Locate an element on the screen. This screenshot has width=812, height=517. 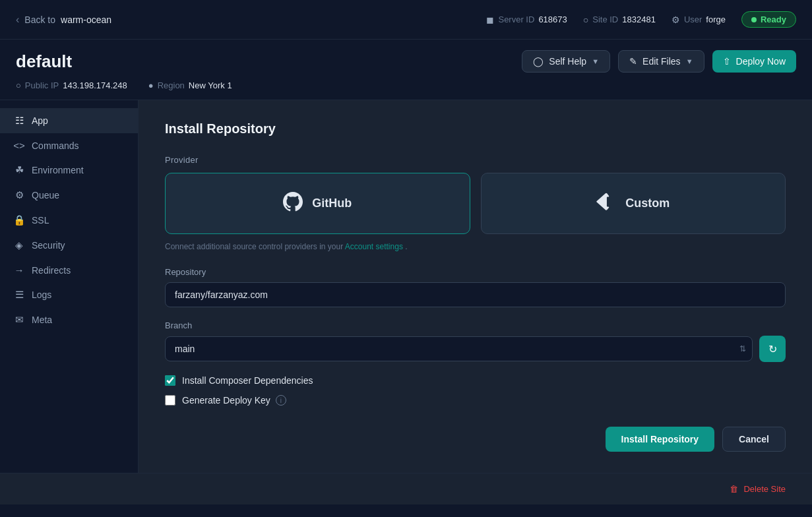
user-value: forge is located at coordinates (716, 20).